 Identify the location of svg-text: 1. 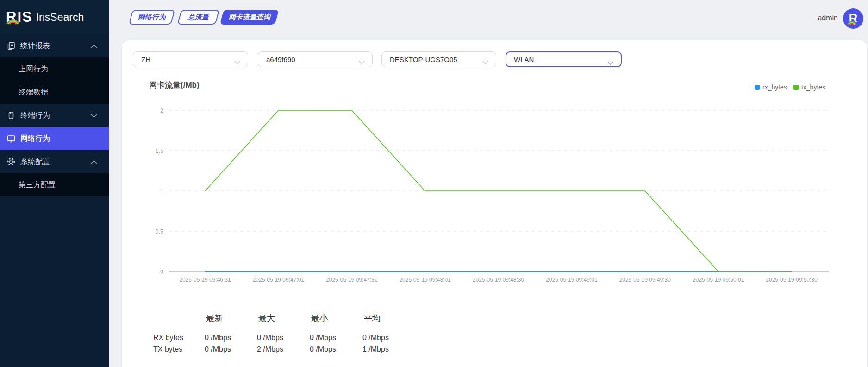
(162, 191).